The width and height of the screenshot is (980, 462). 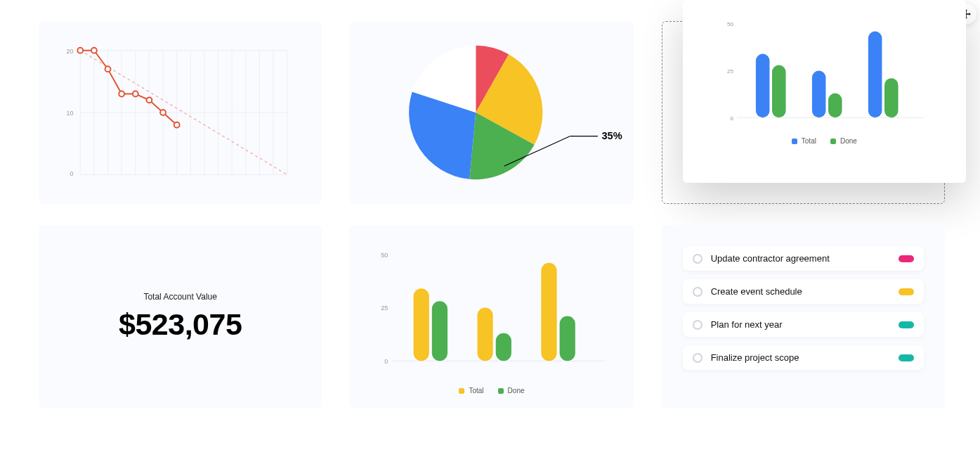 What do you see at coordinates (825, 141) in the screenshot?
I see `bar-blue-legend: Total Done` at bounding box center [825, 141].